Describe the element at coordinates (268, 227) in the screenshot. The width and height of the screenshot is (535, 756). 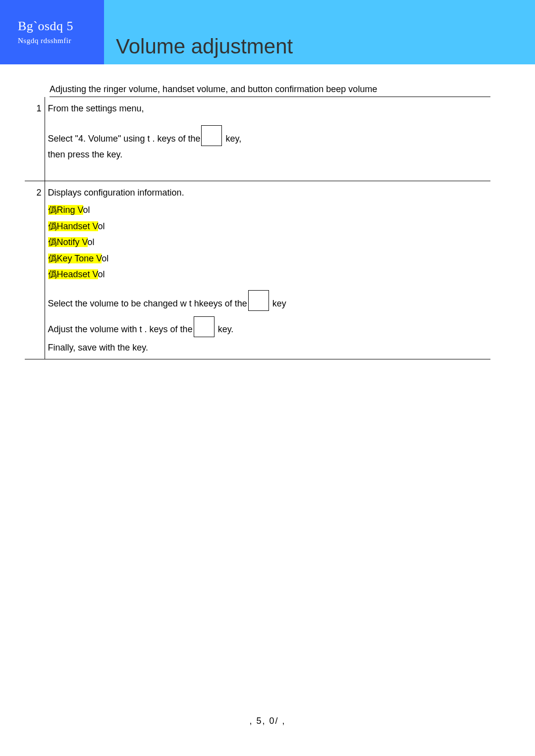
I see `config-item: 僞Handset Vol` at that location.